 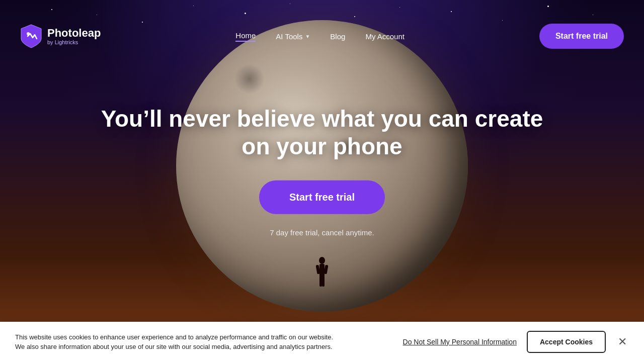 I want to click on do-not-sell-button: Do Not Sell My Personal Information, so click(x=460, y=342).